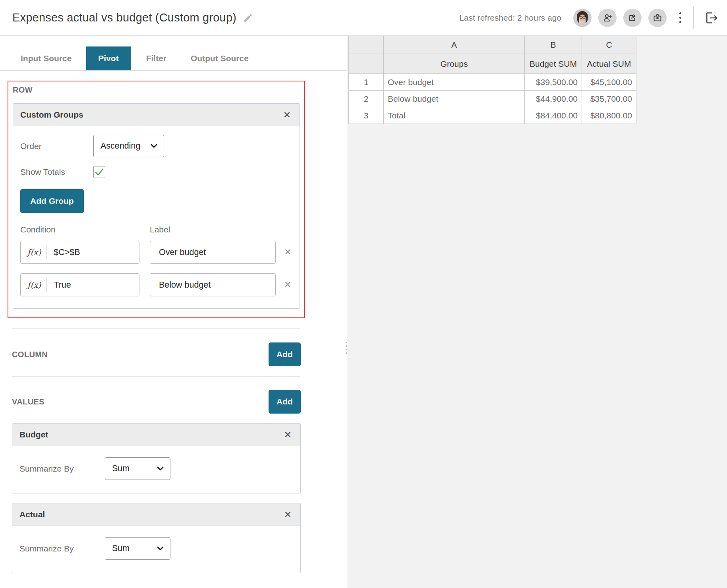  What do you see at coordinates (582, 18) in the screenshot?
I see `avatar-image` at bounding box center [582, 18].